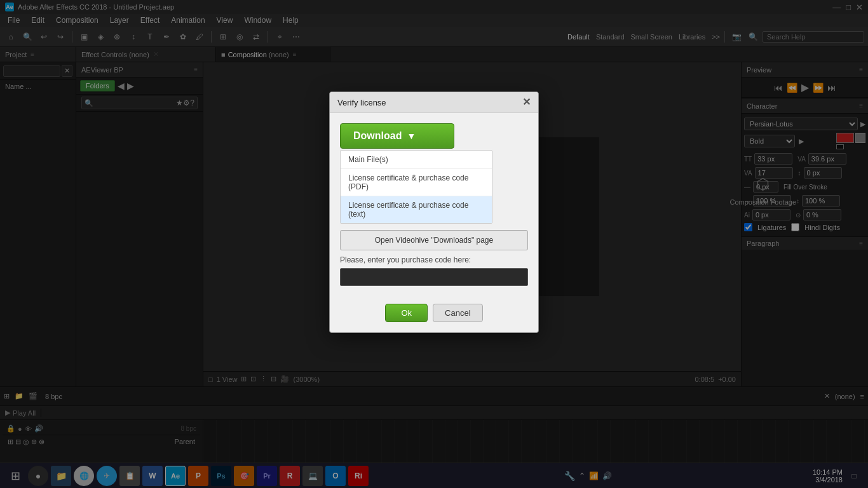 The width and height of the screenshot is (868, 488). Describe the element at coordinates (434, 314) in the screenshot. I see `modal-footer: Ok Cancel` at that location.